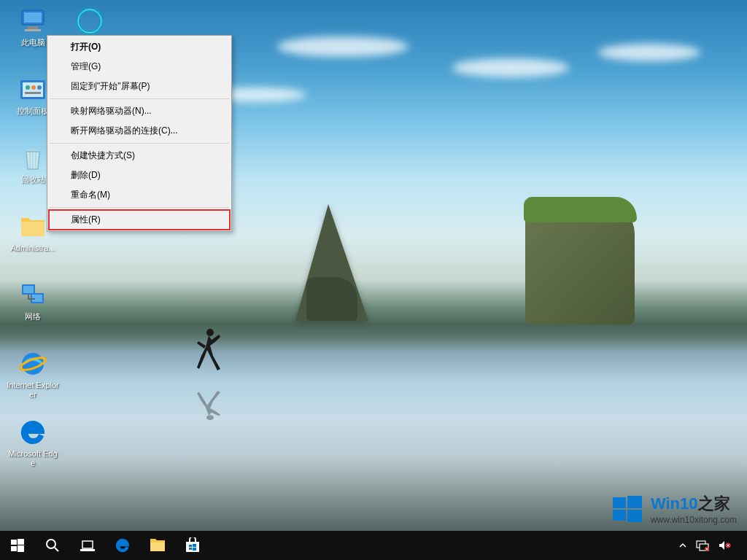 This screenshot has height=560, width=747. I want to click on network-icon, so click(33, 295).